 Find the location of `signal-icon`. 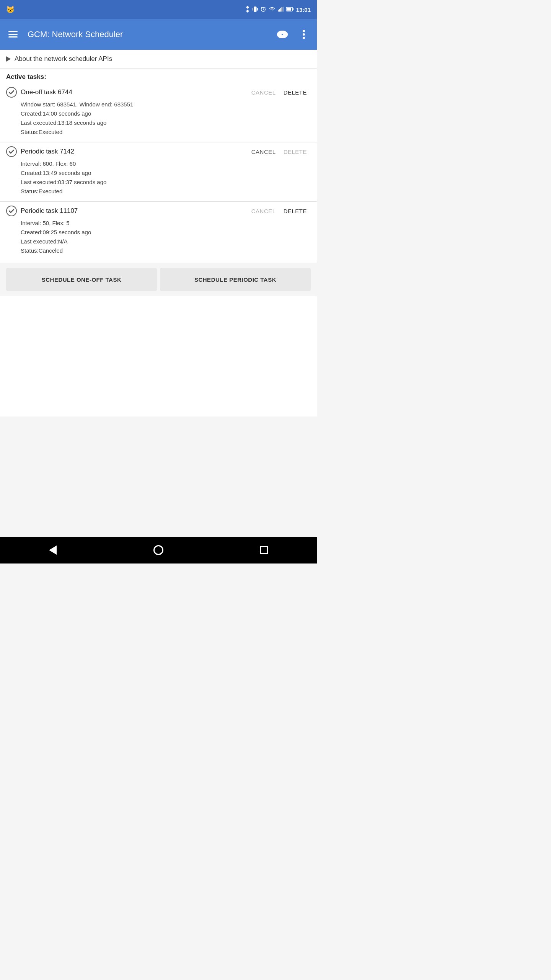

signal-icon is located at coordinates (281, 10).